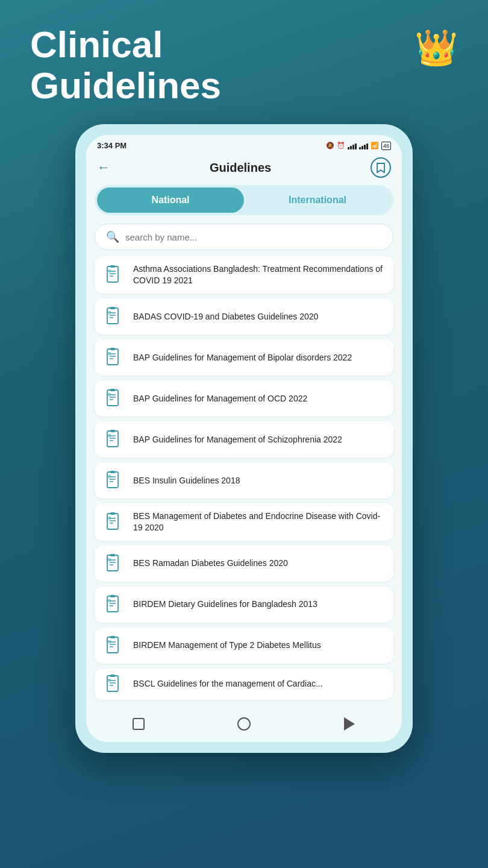 This screenshot has width=488, height=868. I want to click on nav-back-button, so click(349, 724).